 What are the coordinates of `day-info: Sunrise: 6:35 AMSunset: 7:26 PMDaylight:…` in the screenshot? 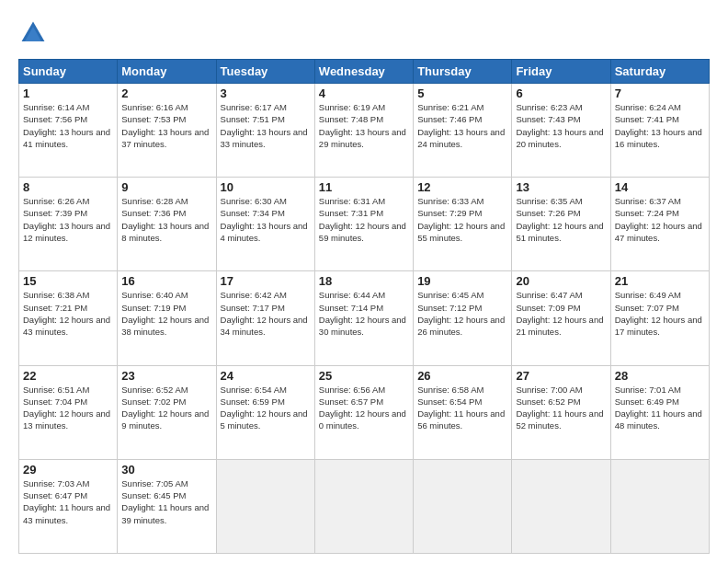 It's located at (559, 219).